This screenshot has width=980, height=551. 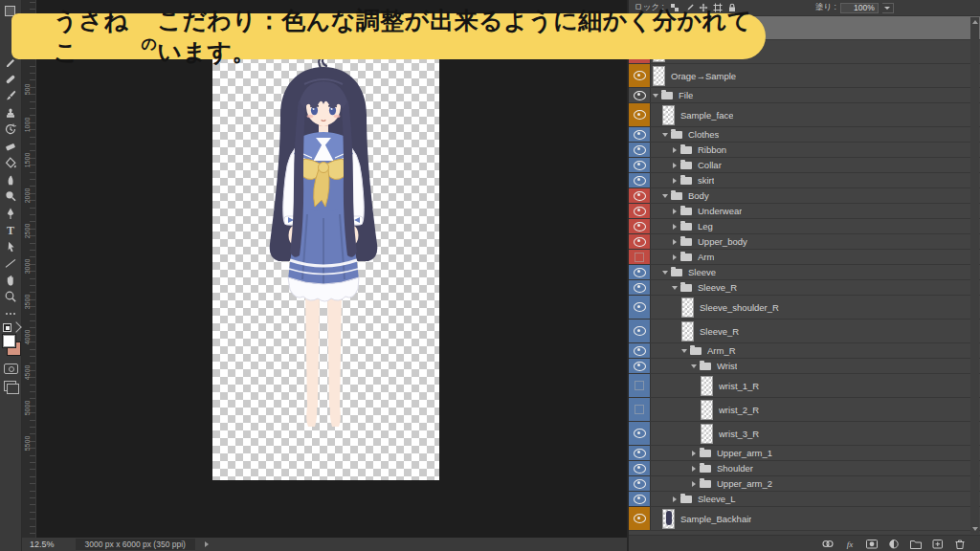 What do you see at coordinates (11, 230) in the screenshot?
I see `type-tool-icon: T` at bounding box center [11, 230].